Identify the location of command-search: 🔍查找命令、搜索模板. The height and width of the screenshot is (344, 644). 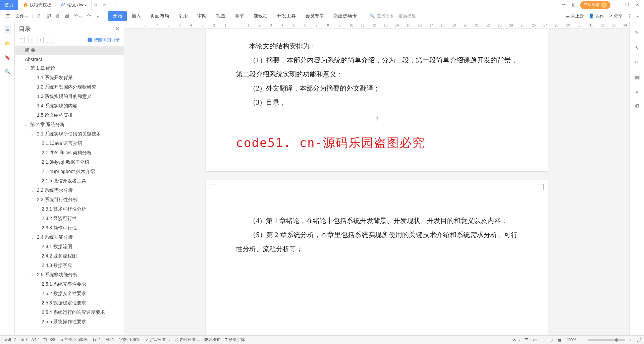
(393, 16).